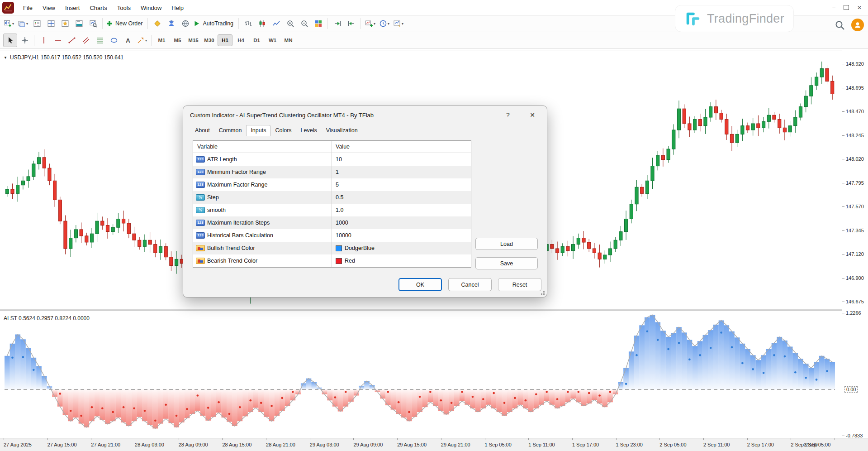 Image resolution: width=868 pixels, height=451 pixels. Describe the element at coordinates (290, 24) in the screenshot. I see `zoom-in-button` at that location.